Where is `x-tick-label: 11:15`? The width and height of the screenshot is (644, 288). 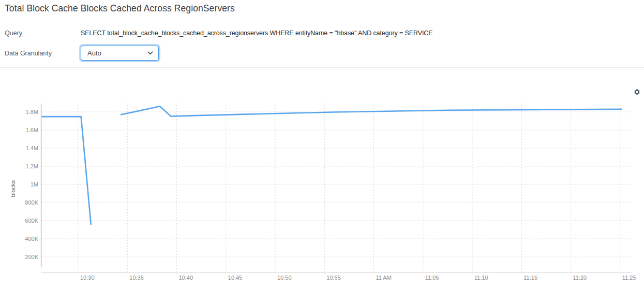 x-tick-label: 11:15 is located at coordinates (531, 278).